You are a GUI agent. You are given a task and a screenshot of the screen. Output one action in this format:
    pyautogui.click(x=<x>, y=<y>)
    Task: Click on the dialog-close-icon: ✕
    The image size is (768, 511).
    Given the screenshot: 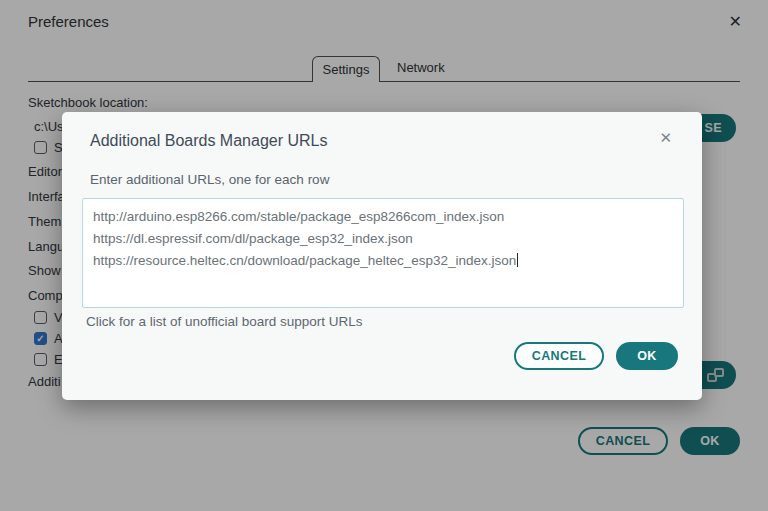 What is the action you would take?
    pyautogui.click(x=666, y=138)
    